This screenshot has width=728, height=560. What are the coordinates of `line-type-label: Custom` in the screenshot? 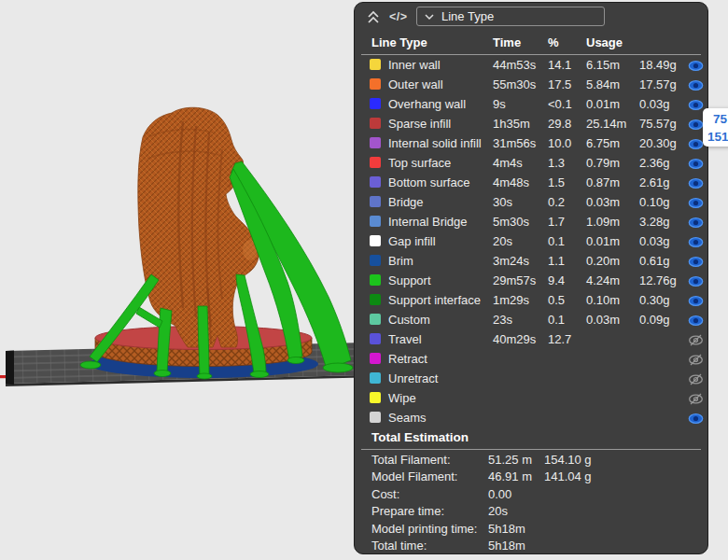 It's located at (409, 319).